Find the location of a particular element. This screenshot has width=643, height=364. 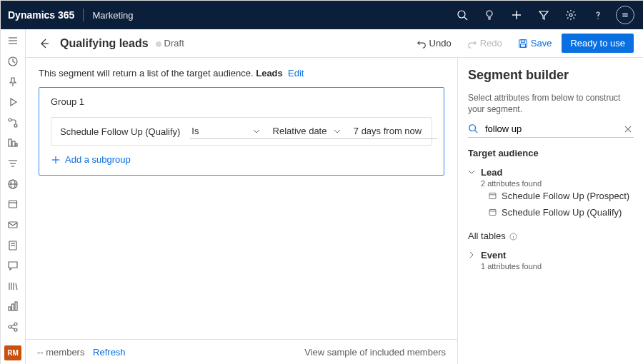

add-icon is located at coordinates (517, 15).